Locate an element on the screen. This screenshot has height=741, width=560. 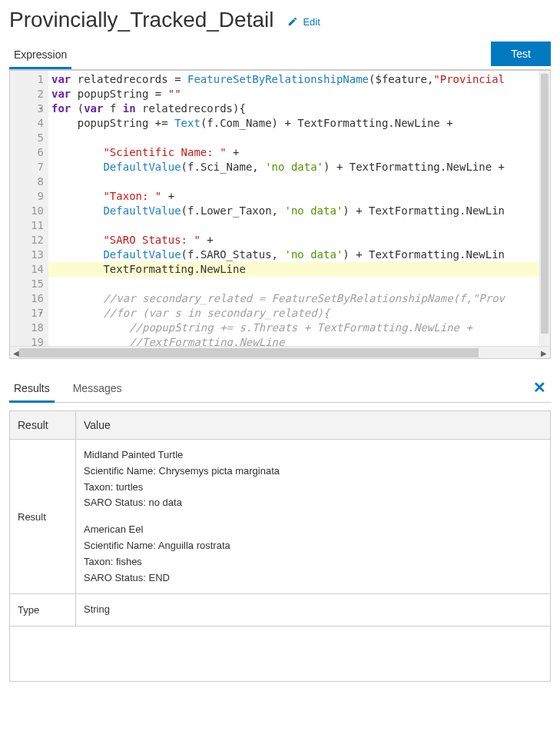
edit-label: Edit is located at coordinates (311, 22).